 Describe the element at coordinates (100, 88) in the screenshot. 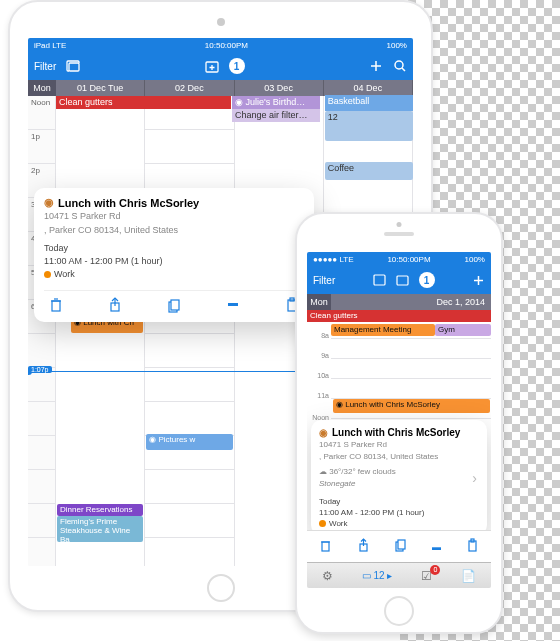

I see `day-column-0: 01 Dec Tue` at that location.